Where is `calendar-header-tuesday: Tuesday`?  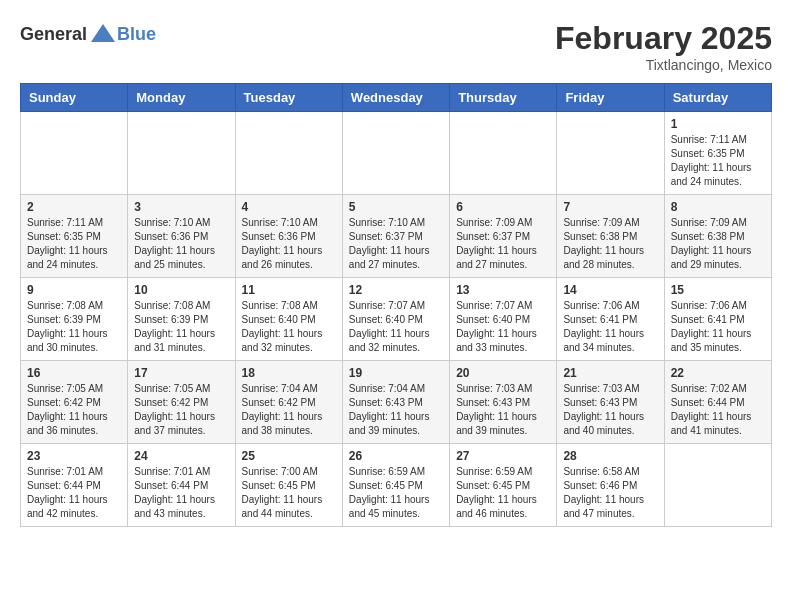 calendar-header-tuesday: Tuesday is located at coordinates (288, 98).